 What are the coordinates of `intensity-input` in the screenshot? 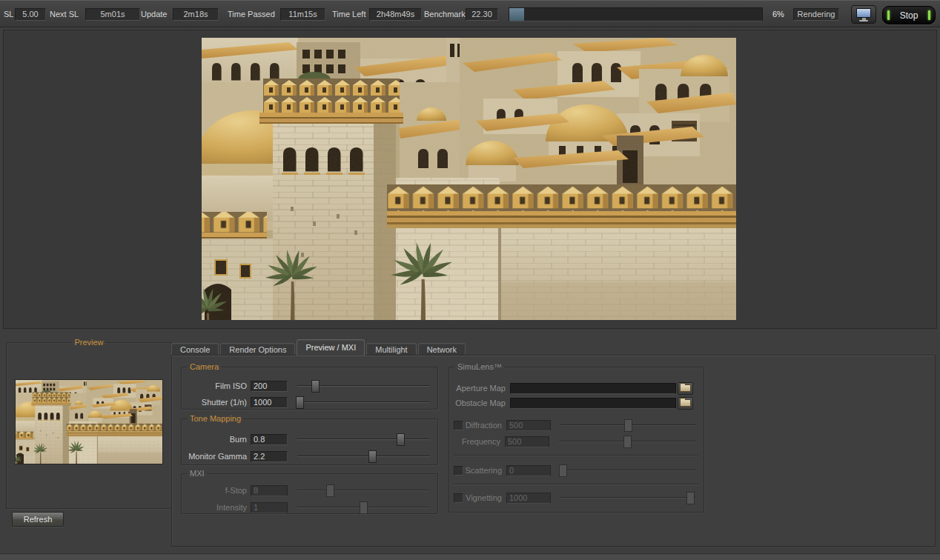 It's located at (269, 508).